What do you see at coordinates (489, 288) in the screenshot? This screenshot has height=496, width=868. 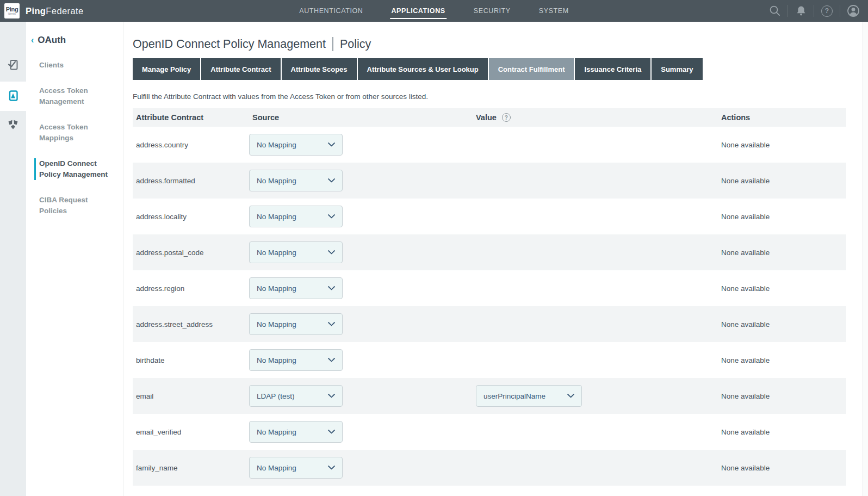 I see `table-row: address.regionNo MappingNone available` at bounding box center [489, 288].